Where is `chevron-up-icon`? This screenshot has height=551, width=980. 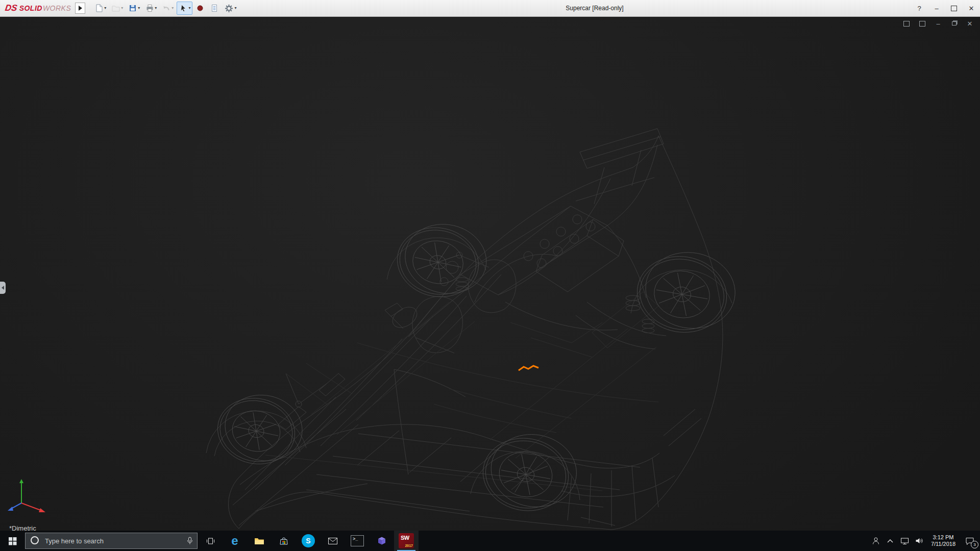 chevron-up-icon is located at coordinates (890, 541).